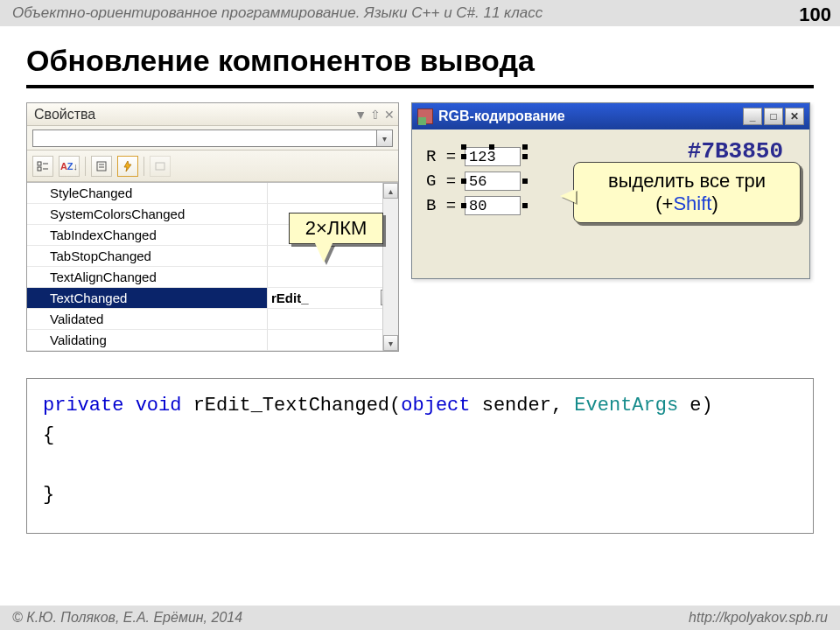  I want to click on event-name: Validated, so click(147, 319).